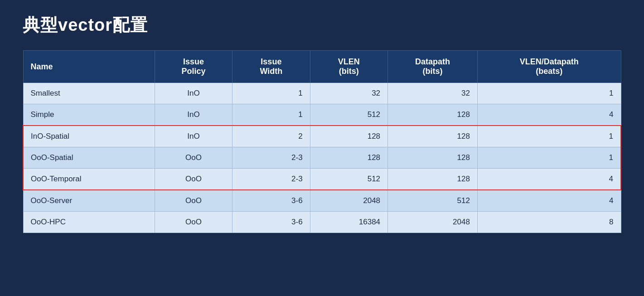 The height and width of the screenshot is (296, 644). Describe the element at coordinates (322, 115) in the screenshot. I see `table-row: SimpleInO15121284` at that location.